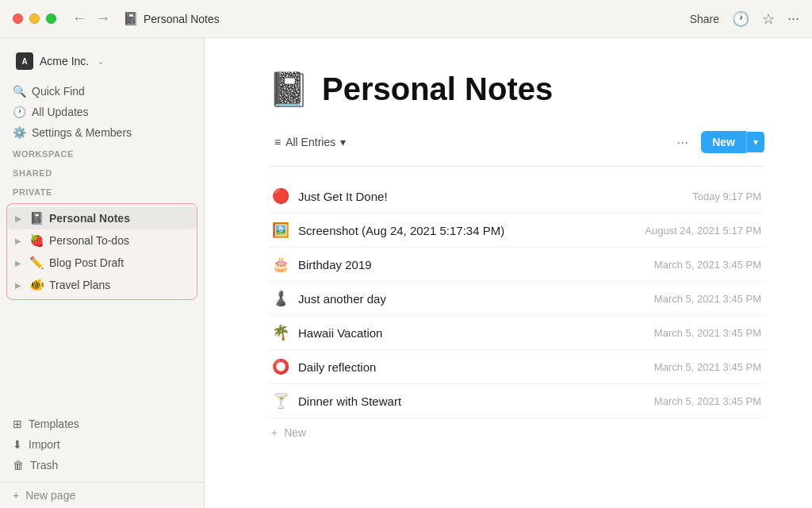  What do you see at coordinates (330, 196) in the screenshot?
I see `entry-left: 🔴 Just Get It Done!` at bounding box center [330, 196].